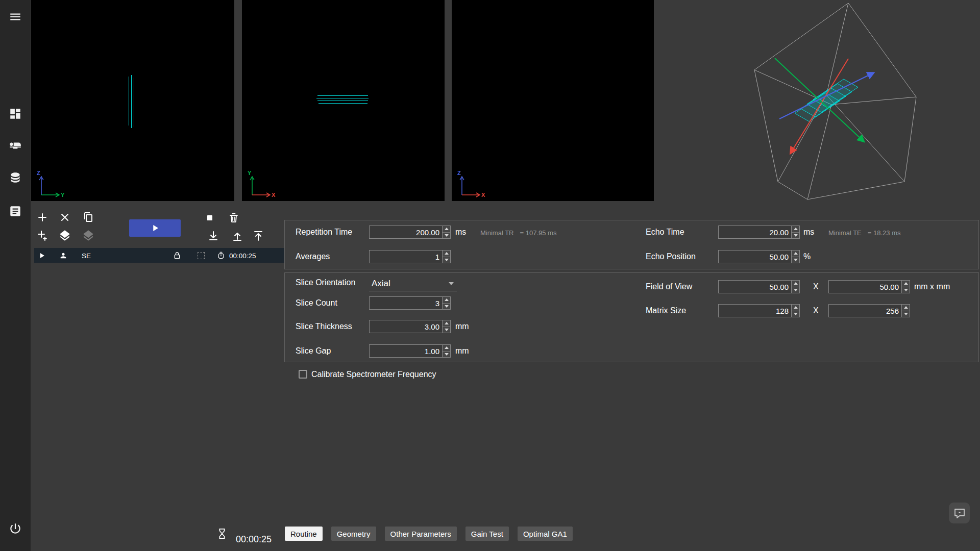 The image size is (980, 551). I want to click on remove-button, so click(65, 217).